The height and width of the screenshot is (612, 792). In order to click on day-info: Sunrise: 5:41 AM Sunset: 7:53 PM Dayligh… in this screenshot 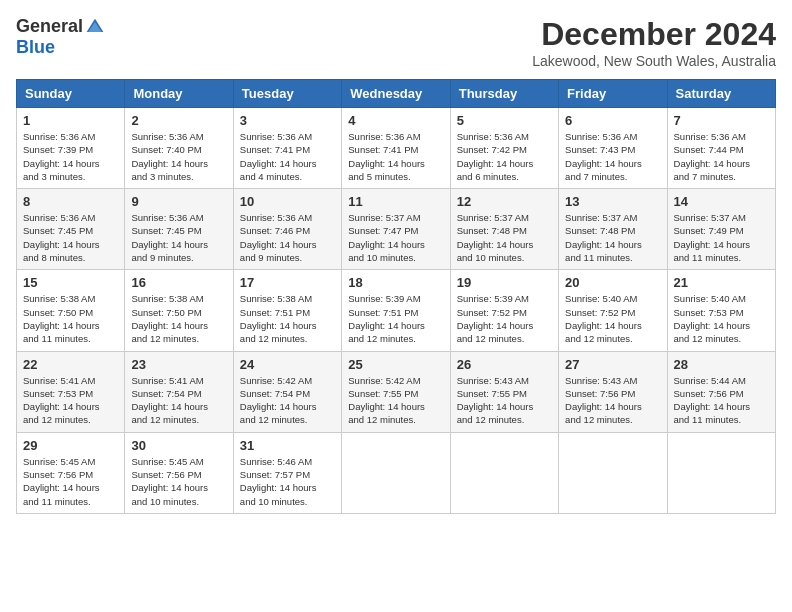, I will do `click(70, 400)`.